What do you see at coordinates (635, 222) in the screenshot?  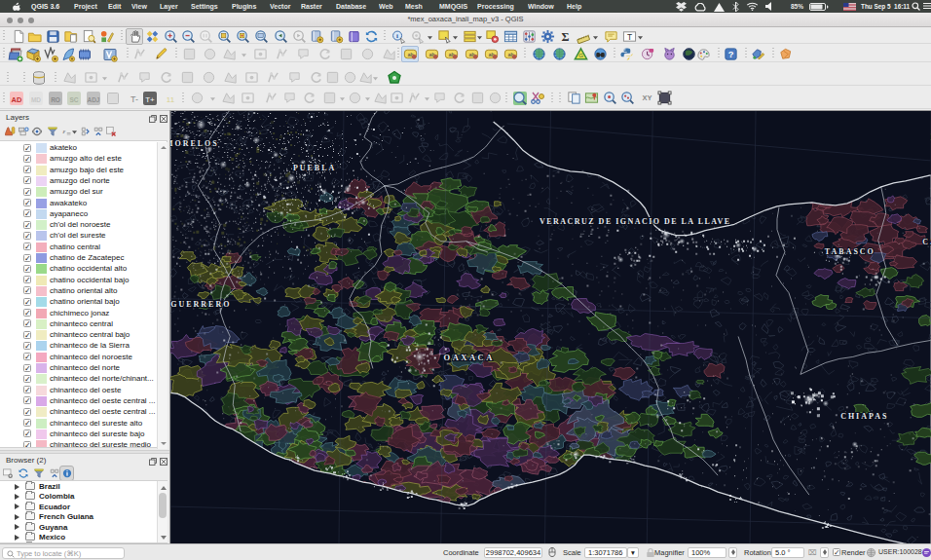 I see `svg-text:VERACRUZ DE IGNACIO DE LA LLAV: VERACRUZ DE IGNACIO DE LA LLAVE` at bounding box center [635, 222].